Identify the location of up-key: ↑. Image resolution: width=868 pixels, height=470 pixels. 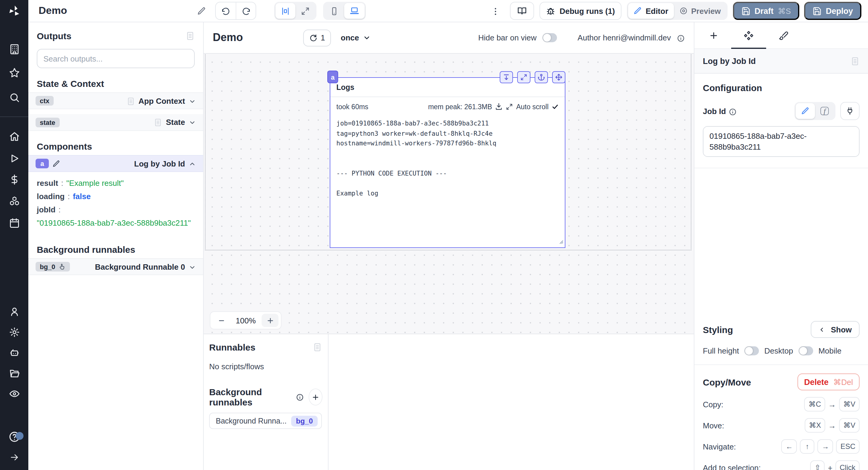
(807, 446).